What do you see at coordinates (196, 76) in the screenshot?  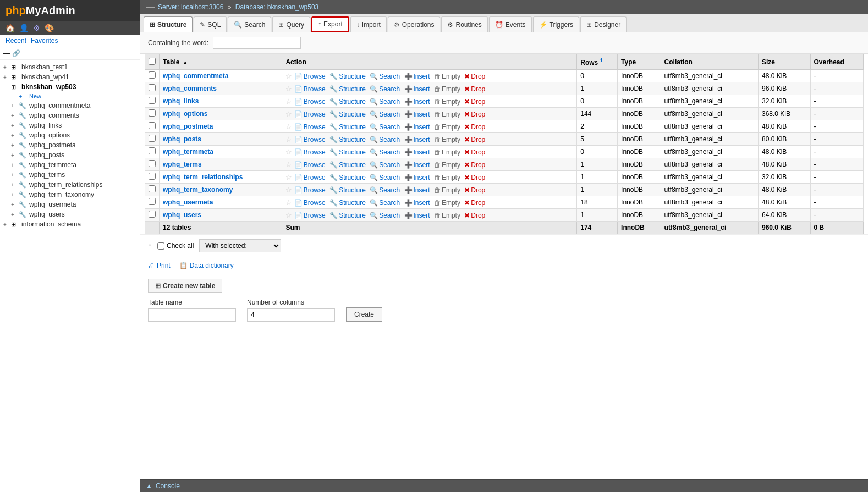 I see `table-name-link: wphq_commentmeta` at bounding box center [196, 76].